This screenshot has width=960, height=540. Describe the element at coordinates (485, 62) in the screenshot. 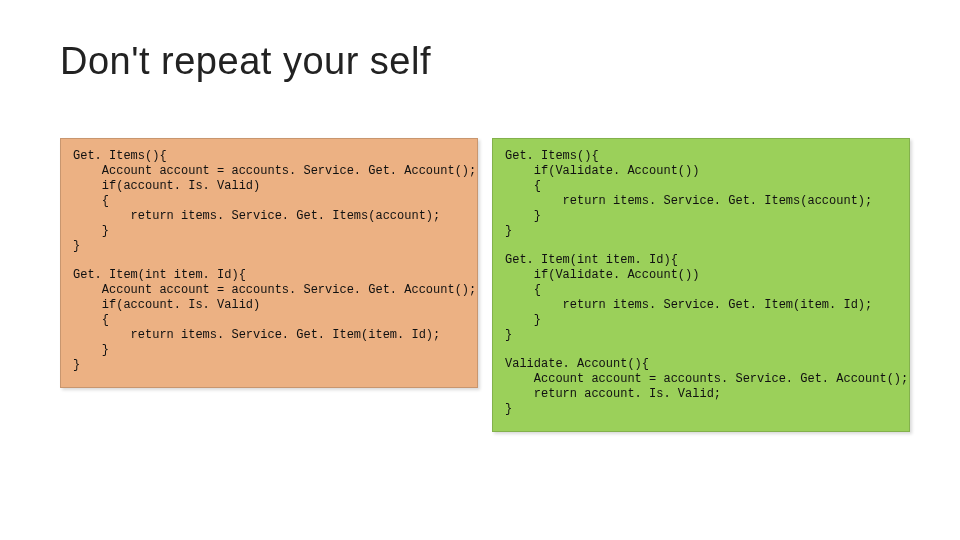

I see `slide-title: Don't repeat your self` at that location.